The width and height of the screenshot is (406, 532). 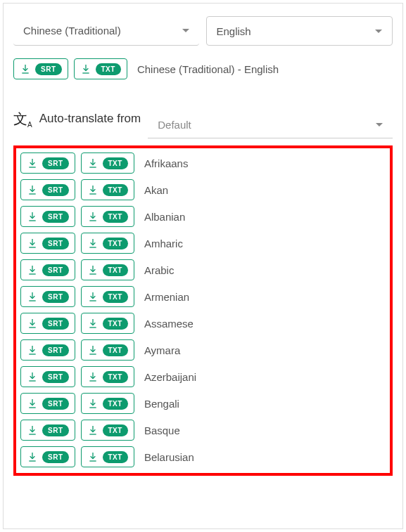 I want to click on language-row: SRTTXTAkan, so click(x=203, y=190).